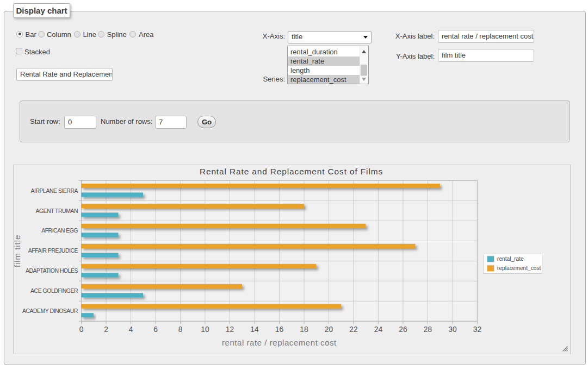 The width and height of the screenshot is (588, 370). I want to click on svg-text: 28, so click(428, 329).